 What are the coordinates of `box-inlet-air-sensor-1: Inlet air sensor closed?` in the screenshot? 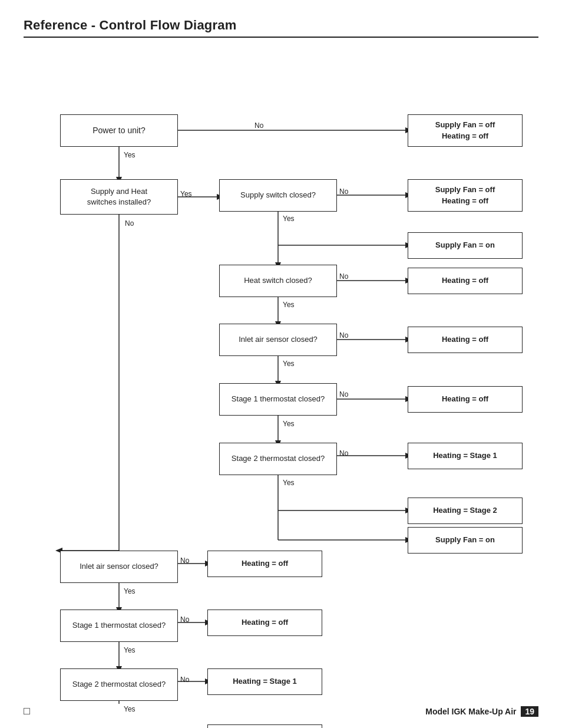 It's located at (278, 340).